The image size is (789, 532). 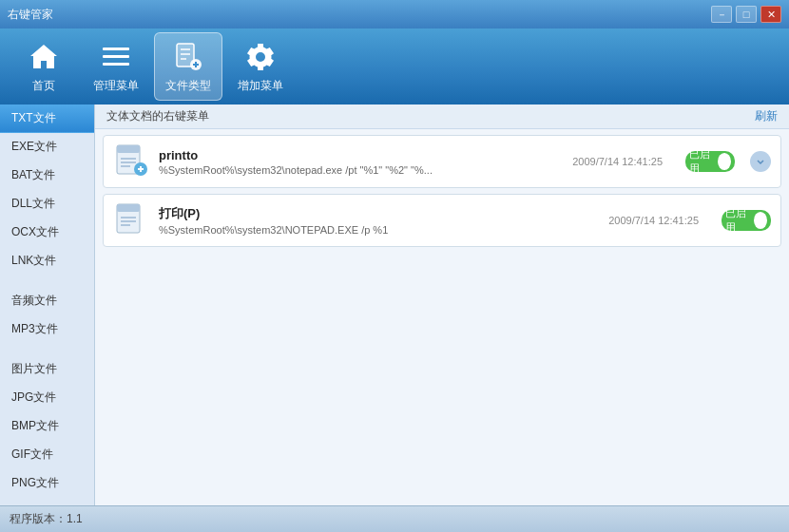 I want to click on sidebar-item-png: PNG文件, so click(x=48, y=484).